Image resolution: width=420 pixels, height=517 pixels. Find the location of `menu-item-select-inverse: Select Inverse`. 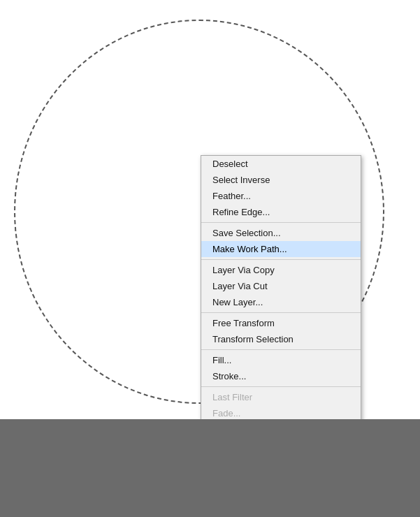

menu-item-select-inverse: Select Inverse is located at coordinates (281, 180).